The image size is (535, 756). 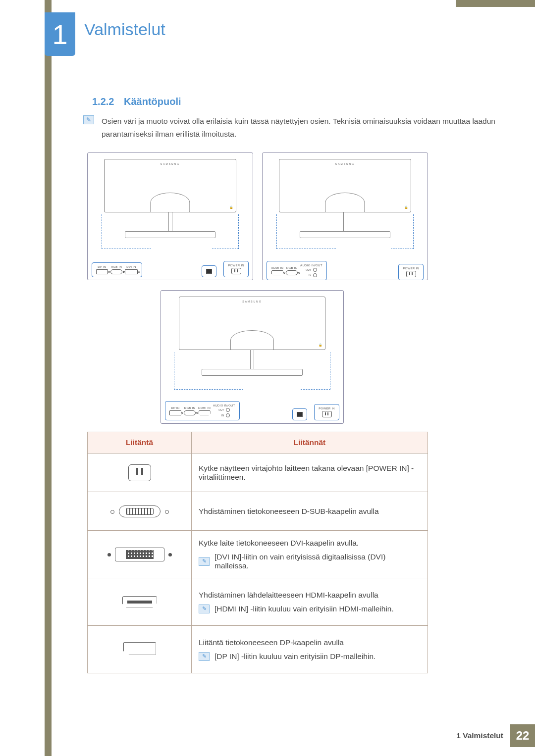 What do you see at coordinates (258, 216) in the screenshot?
I see `diagram-row-1: SAMSUNG 🔒 DP IN RGB IN DVI IN POWER IN` at bounding box center [258, 216].